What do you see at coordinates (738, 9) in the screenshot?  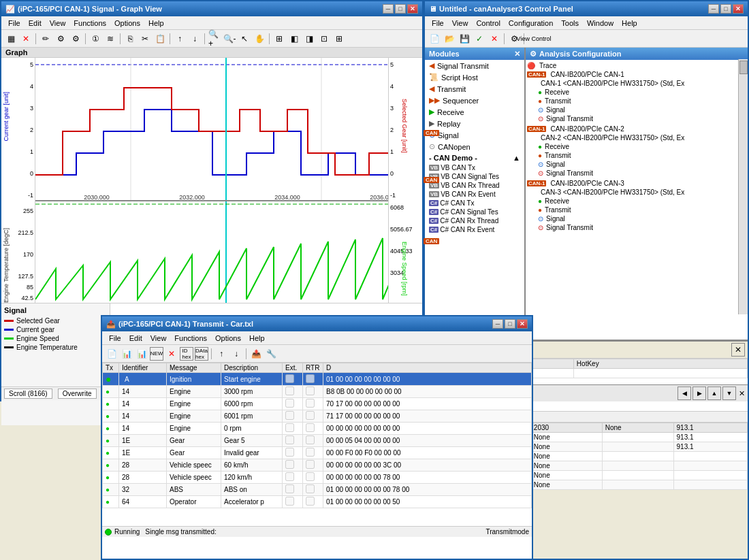 I see `cp-close: ✕` at bounding box center [738, 9].